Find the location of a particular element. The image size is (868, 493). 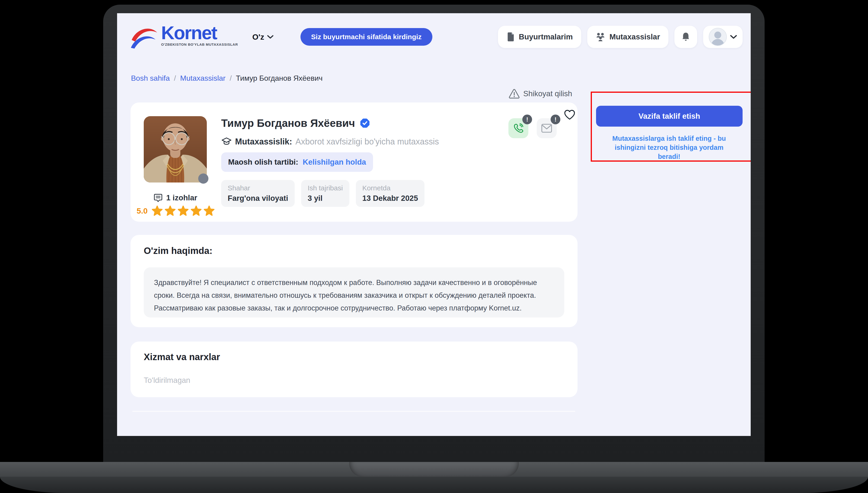

logo-title: Kornet is located at coordinates (200, 33).